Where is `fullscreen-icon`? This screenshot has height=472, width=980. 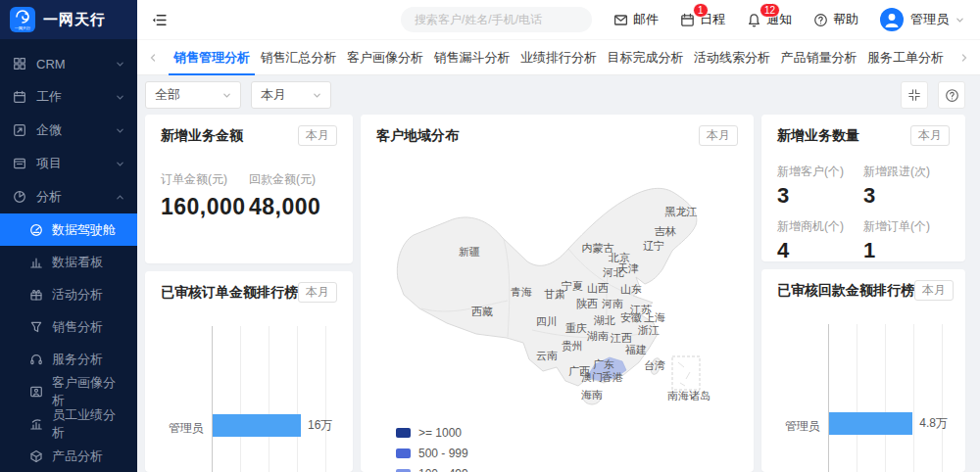
fullscreen-icon is located at coordinates (914, 95).